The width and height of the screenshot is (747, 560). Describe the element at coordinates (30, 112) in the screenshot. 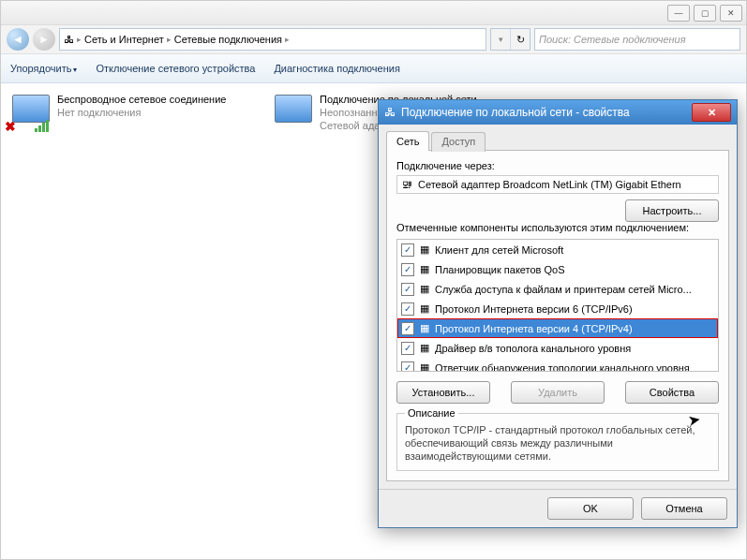

I see `wireless-icon: ✖` at that location.